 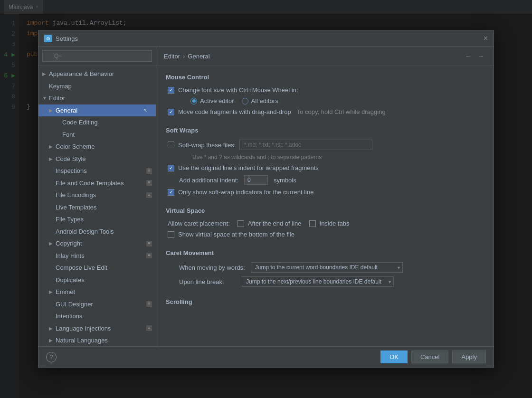 I want to click on move-code-hint: To copy, hold Ctrl while dragging, so click(x=341, y=112).